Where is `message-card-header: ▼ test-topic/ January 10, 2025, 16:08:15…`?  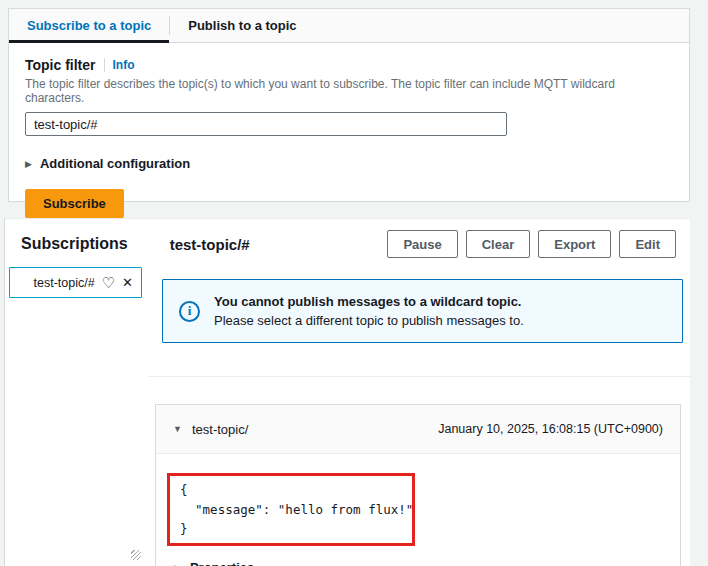 message-card-header: ▼ test-topic/ January 10, 2025, 16:08:15… is located at coordinates (418, 430).